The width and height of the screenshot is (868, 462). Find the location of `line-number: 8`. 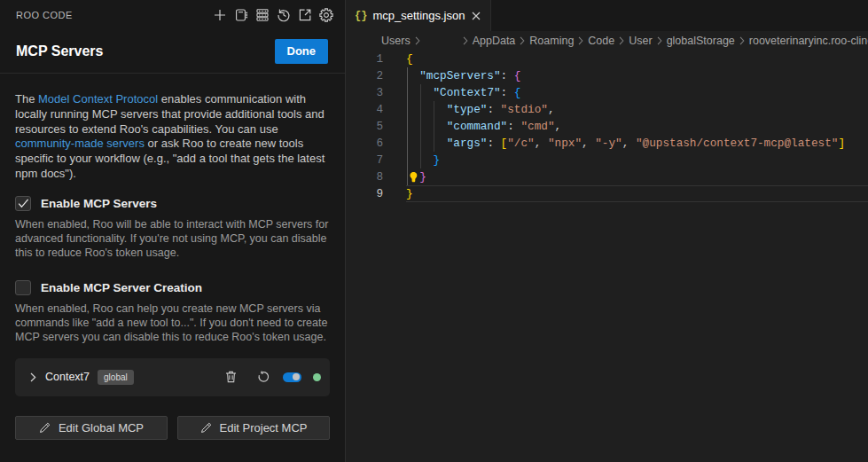

line-number: 8 is located at coordinates (364, 177).